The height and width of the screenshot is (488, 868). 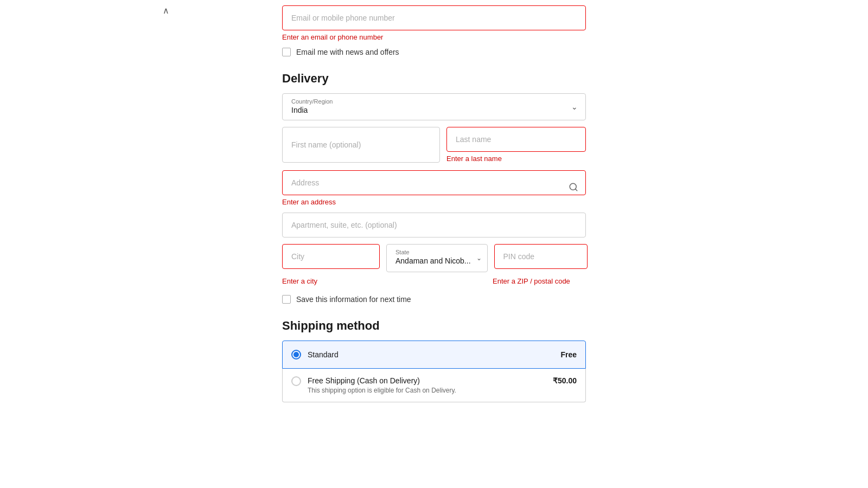 I want to click on apt-input, so click(x=434, y=225).